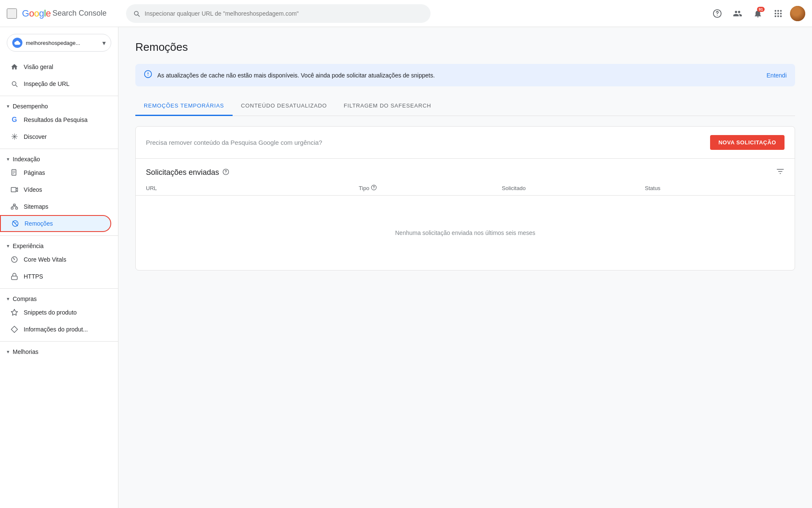 This screenshot has width=812, height=508. I want to click on removals-icon, so click(15, 224).